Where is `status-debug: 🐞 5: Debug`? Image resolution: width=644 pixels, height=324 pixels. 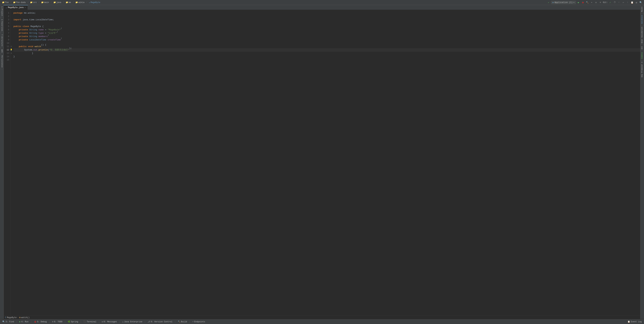 status-debug: 🐞 5: Debug is located at coordinates (40, 322).